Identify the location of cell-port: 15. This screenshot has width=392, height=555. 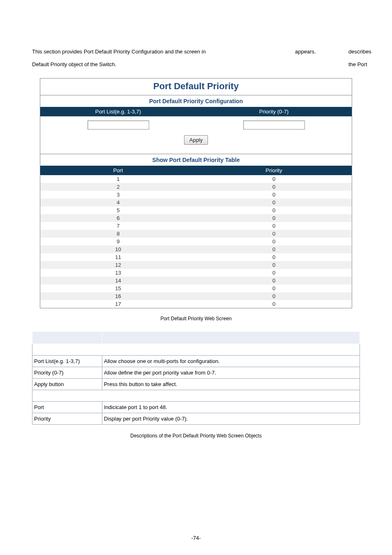
(118, 289).